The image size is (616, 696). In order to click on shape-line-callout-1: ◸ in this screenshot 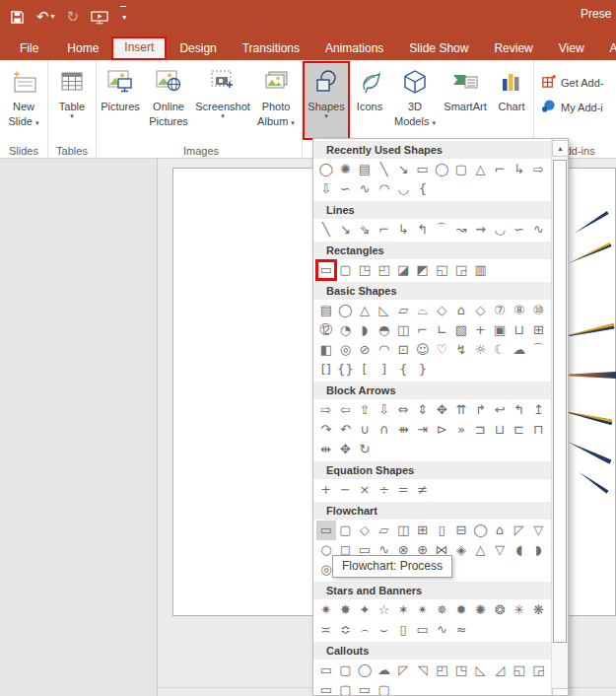, I will do `click(403, 670)`.